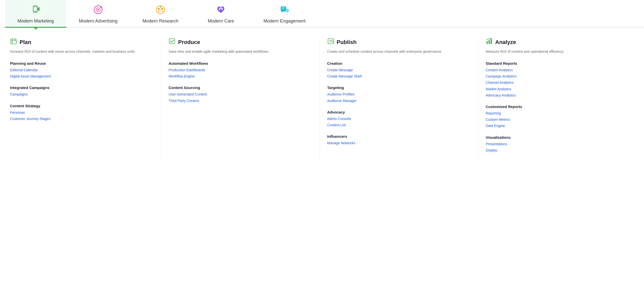 The width and height of the screenshot is (644, 302). I want to click on section-title: Content Sourcing, so click(240, 88).